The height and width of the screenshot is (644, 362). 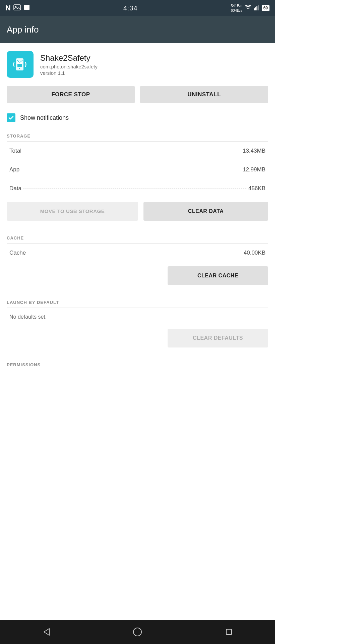 I want to click on back-button, so click(x=46, y=632).